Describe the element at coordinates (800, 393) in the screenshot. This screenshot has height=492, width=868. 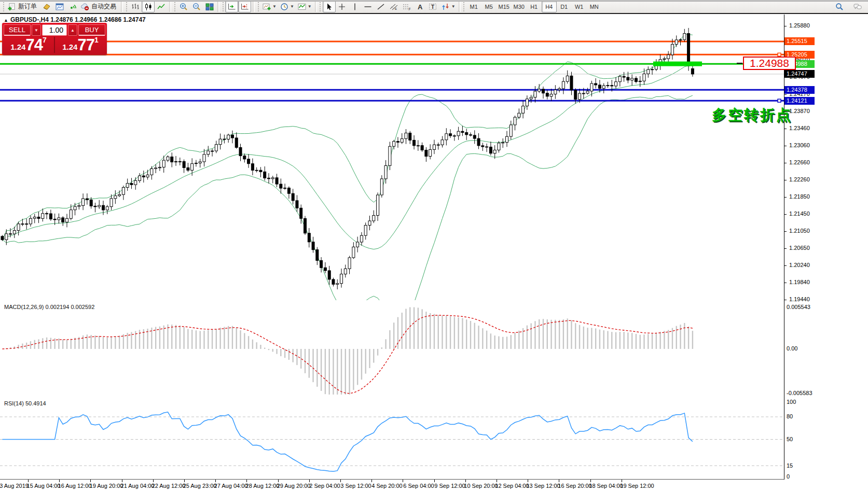
I see `macd-axis-label: -0.005583` at that location.